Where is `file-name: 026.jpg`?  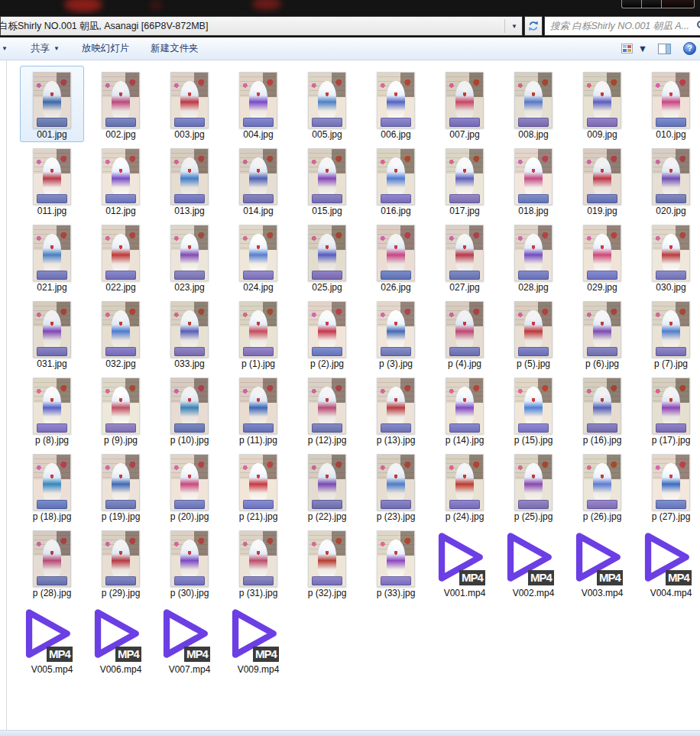 file-name: 026.jpg is located at coordinates (396, 287).